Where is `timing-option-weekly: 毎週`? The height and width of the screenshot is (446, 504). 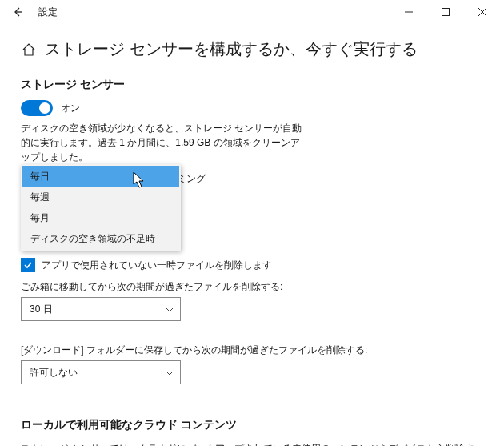 timing-option-weekly: 毎週 is located at coordinates (101, 197).